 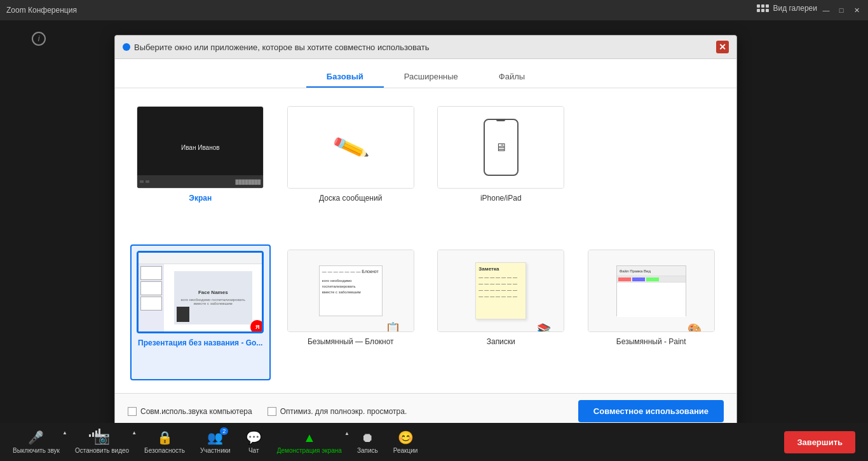 What do you see at coordinates (722, 47) in the screenshot?
I see `dialog-close-button: ✕` at bounding box center [722, 47].